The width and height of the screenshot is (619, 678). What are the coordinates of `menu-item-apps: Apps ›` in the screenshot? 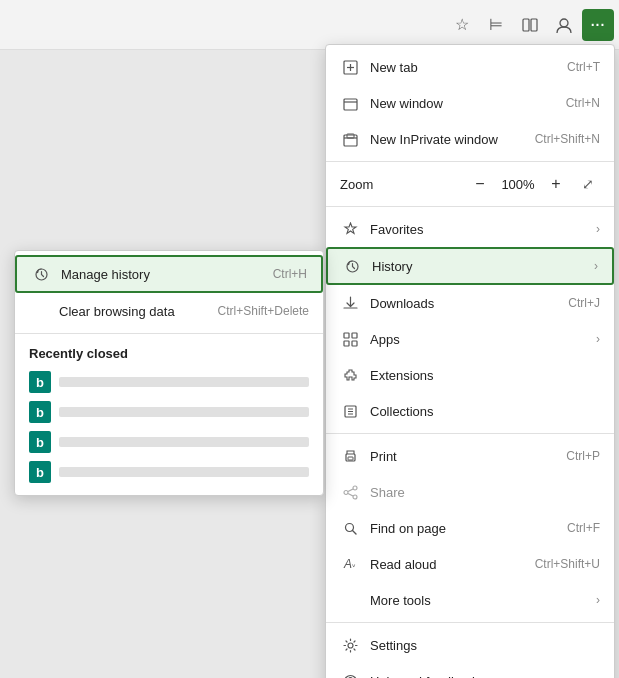 It's located at (470, 339).